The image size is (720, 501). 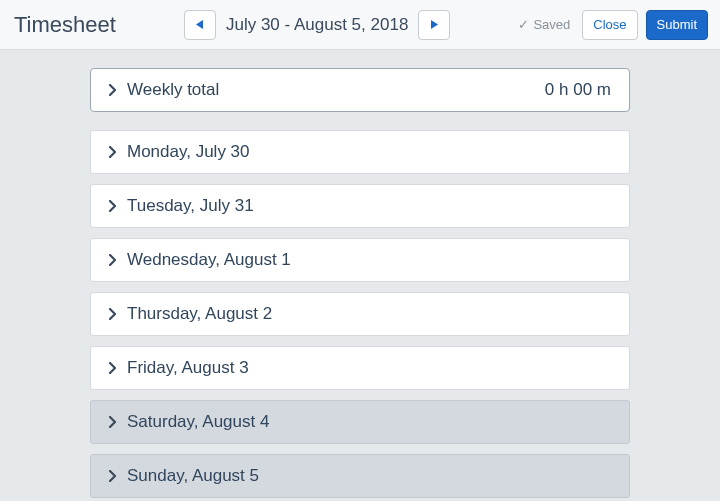 I want to click on weekly-total-row: Weekly total 0 h 00 m, so click(x=360, y=90).